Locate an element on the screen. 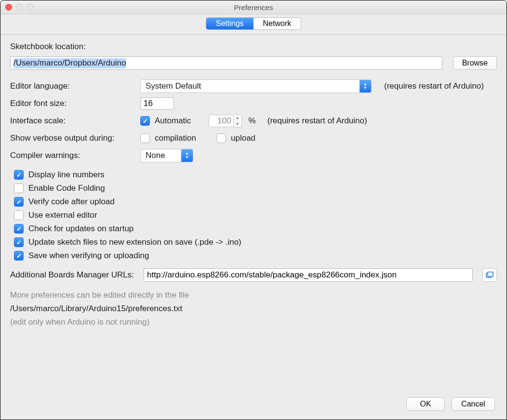  tab-bar: Settings Network is located at coordinates (254, 25).